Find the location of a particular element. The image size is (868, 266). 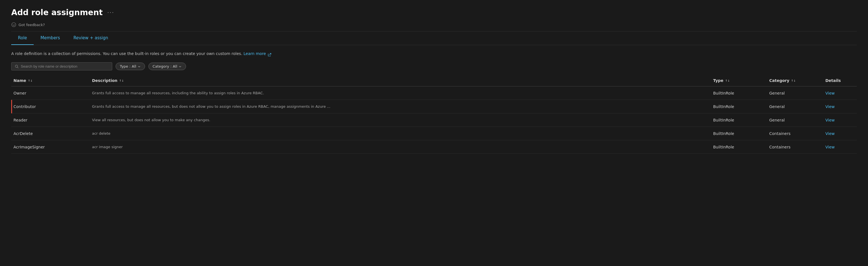

external-link-icon is located at coordinates (270, 54).